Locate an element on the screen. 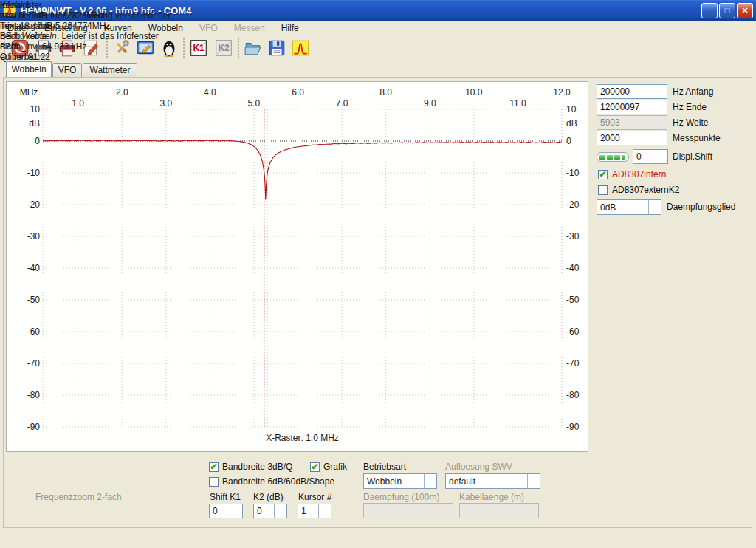 The width and height of the screenshot is (756, 548). menu-hilfe: Hilfe is located at coordinates (290, 28).